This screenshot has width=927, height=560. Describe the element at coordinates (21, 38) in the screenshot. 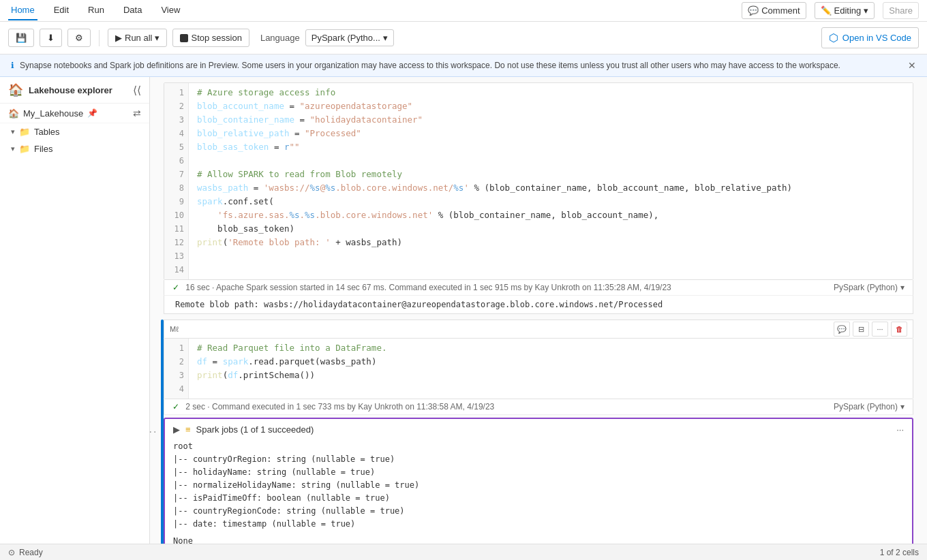

I see `save-icon: 💾` at that location.